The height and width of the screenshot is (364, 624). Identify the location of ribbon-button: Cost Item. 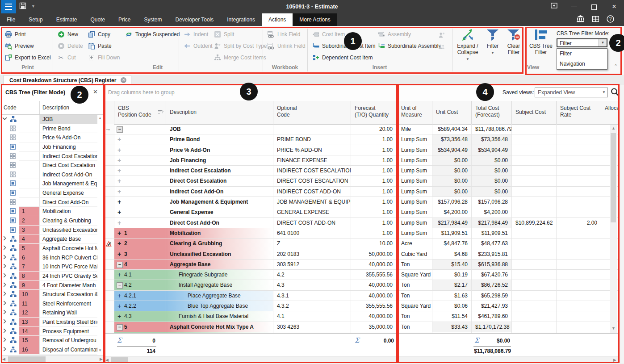
(343, 34).